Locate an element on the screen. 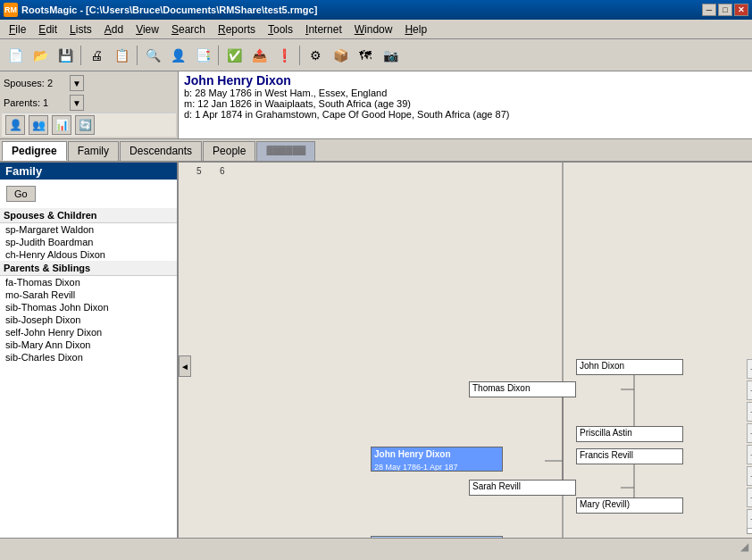 This screenshot has height=560, width=752. person-priscilla-astin: Priscilla Astin is located at coordinates (630, 434).